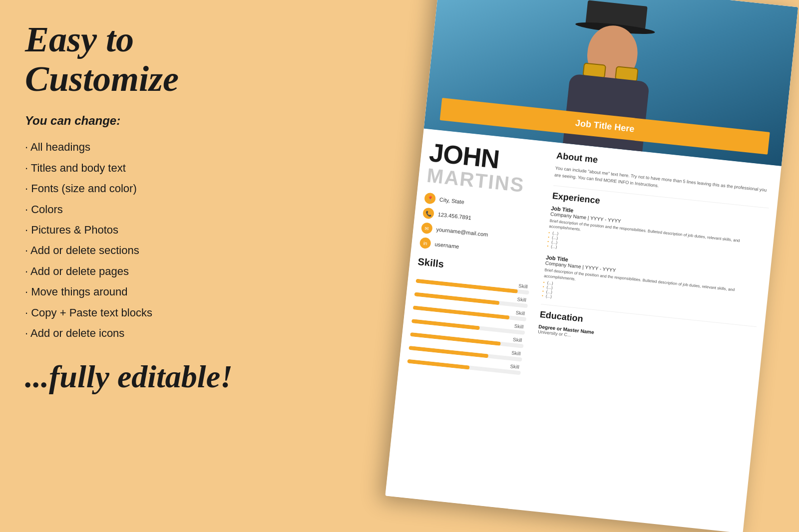 The image size is (799, 532). I want to click on feature-item: Fonts (size and color), so click(155, 189).